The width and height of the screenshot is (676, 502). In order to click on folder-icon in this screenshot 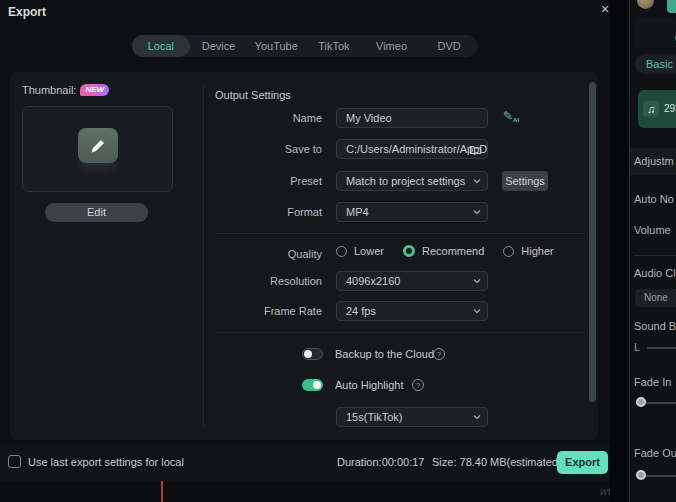, I will do `click(476, 151)`.